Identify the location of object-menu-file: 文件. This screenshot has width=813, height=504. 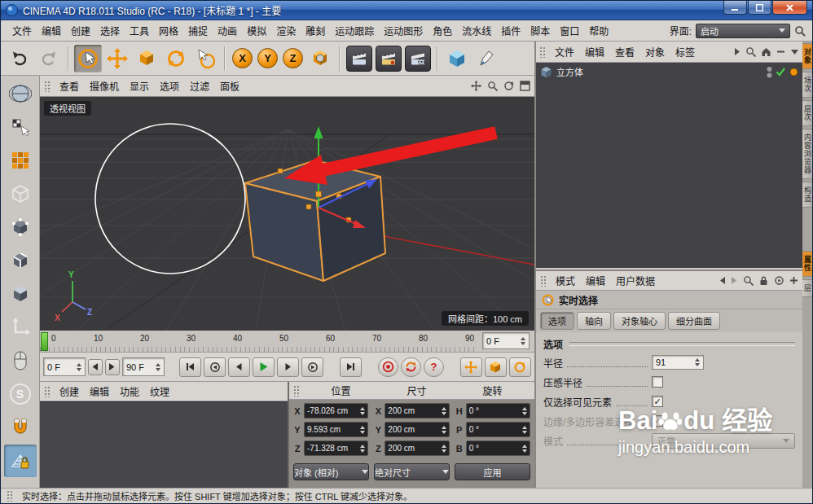
(565, 52).